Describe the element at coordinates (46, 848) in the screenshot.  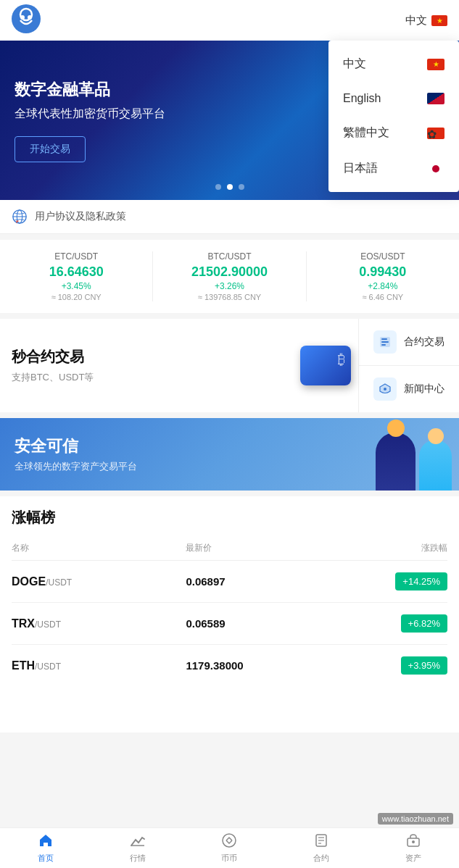
I see `nav-home: 首页` at that location.